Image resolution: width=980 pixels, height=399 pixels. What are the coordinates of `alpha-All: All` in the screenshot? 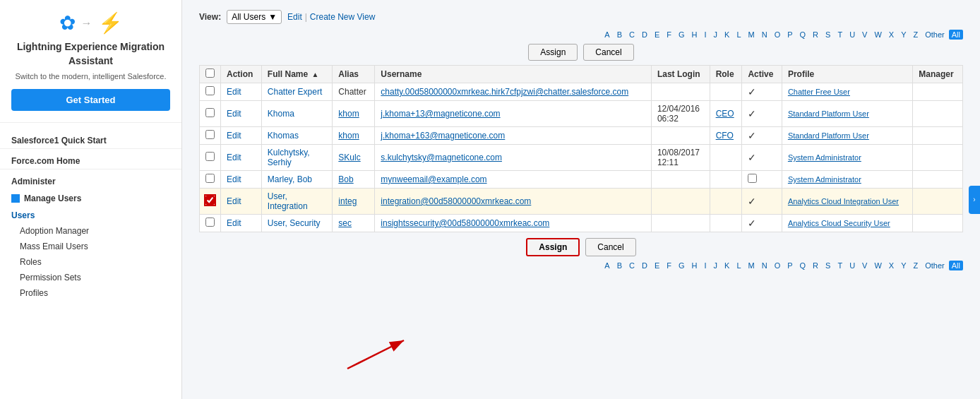 It's located at (956, 35).